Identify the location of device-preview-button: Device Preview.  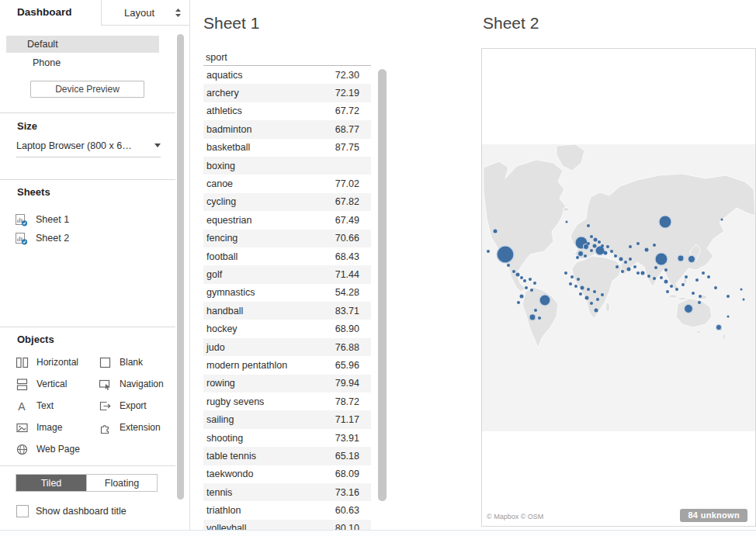
(87, 89).